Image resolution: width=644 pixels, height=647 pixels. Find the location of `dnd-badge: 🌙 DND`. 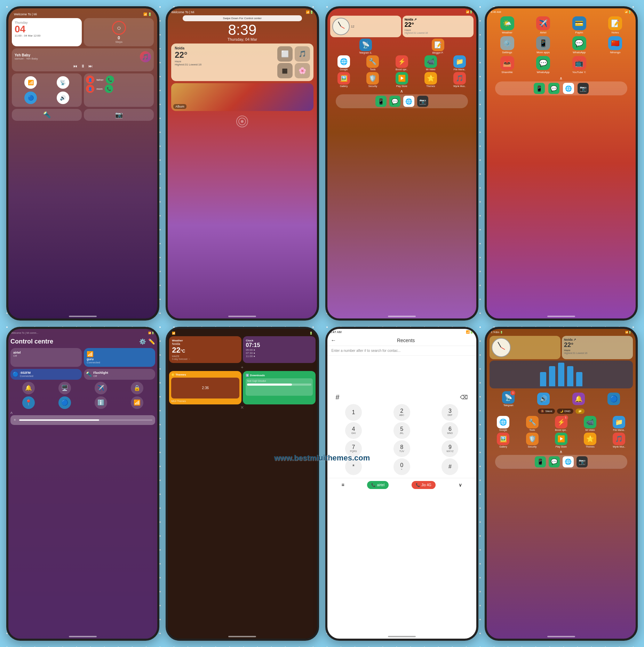

dnd-badge: 🌙 DND is located at coordinates (565, 411).